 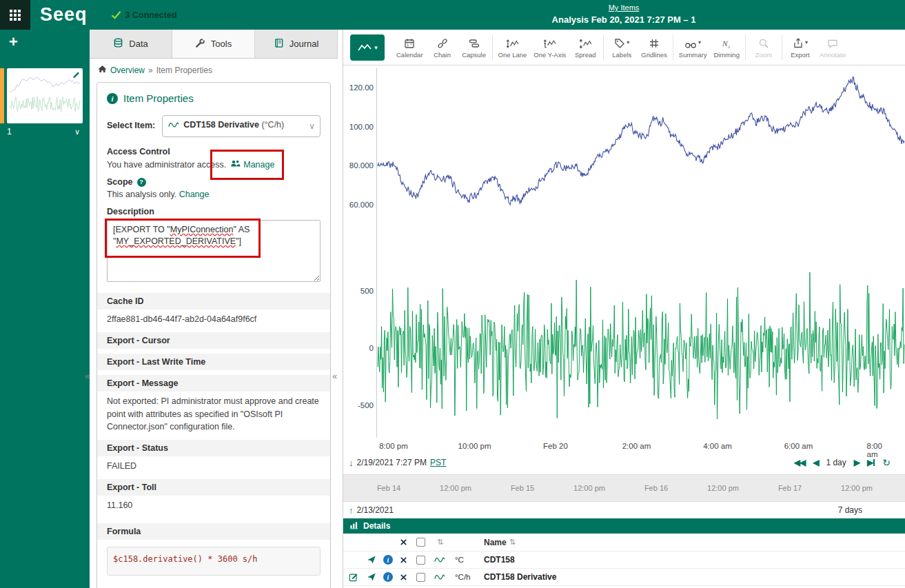 I want to click on calendar-icon, so click(x=409, y=43).